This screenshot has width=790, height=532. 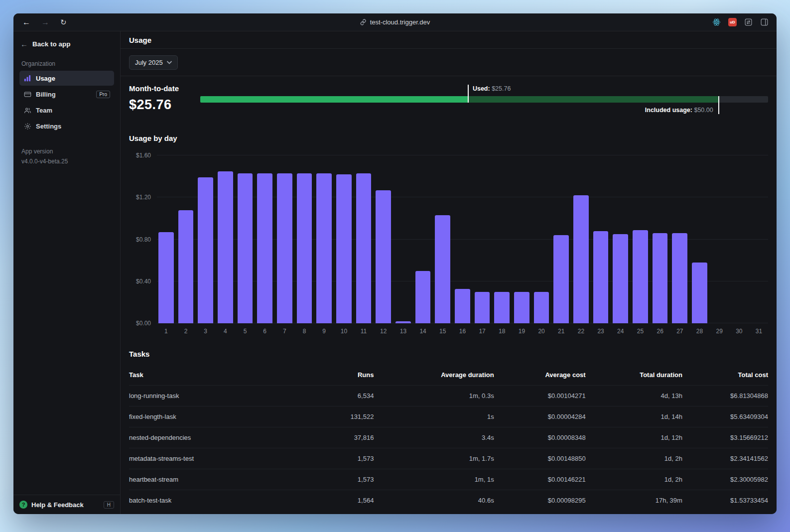 I want to click on x-tick-label: 31, so click(x=759, y=329).